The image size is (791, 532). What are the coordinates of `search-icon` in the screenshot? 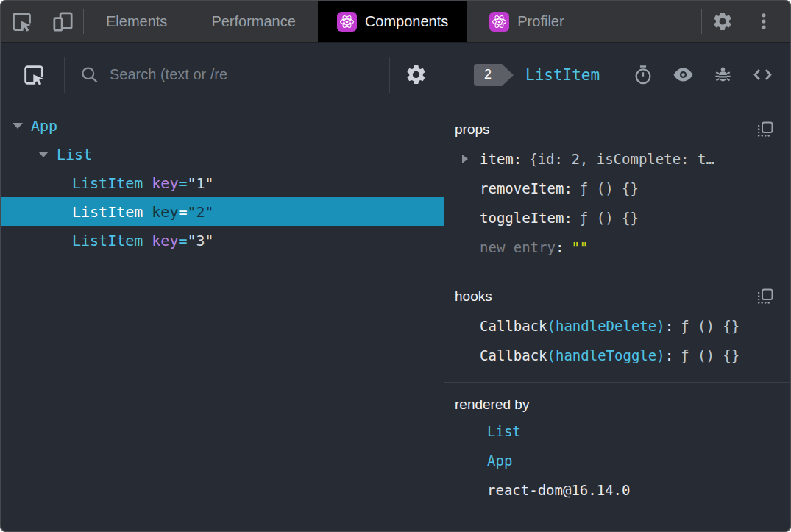 It's located at (90, 75).